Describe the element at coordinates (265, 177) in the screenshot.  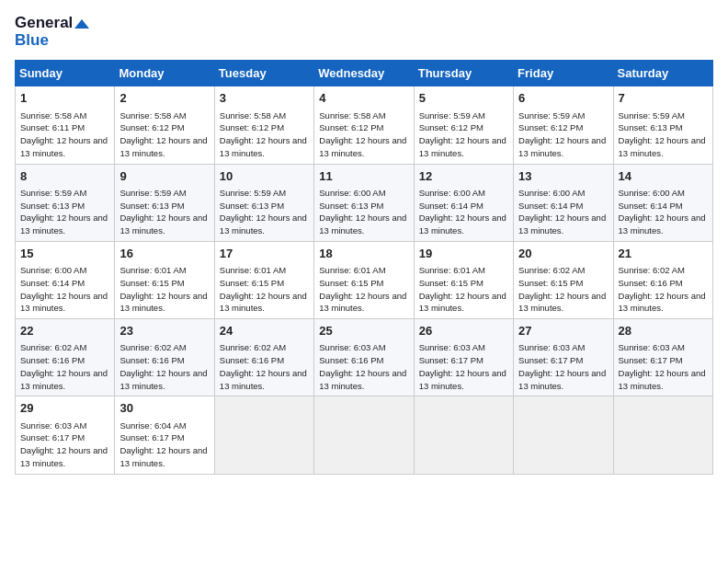
I see `day-number: 10` at that location.